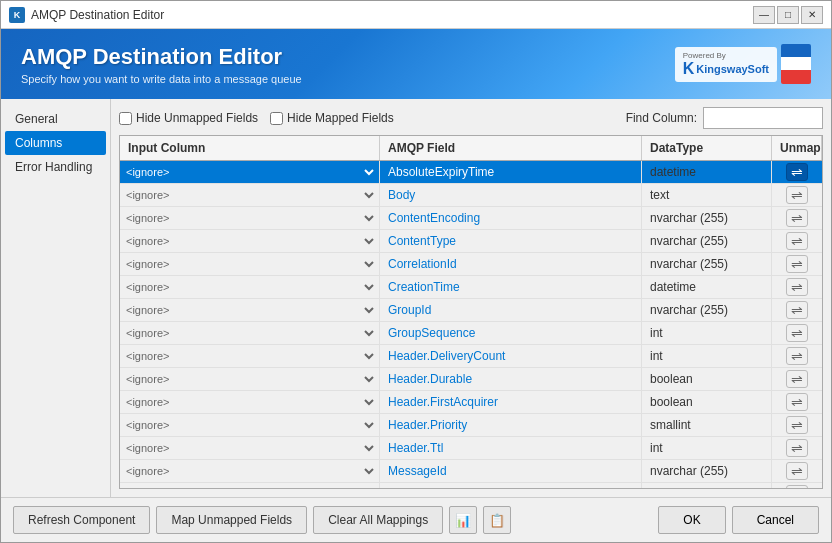  What do you see at coordinates (471, 448) in the screenshot?
I see `table-row: <ignore>Header.Ttlint⇌` at bounding box center [471, 448].